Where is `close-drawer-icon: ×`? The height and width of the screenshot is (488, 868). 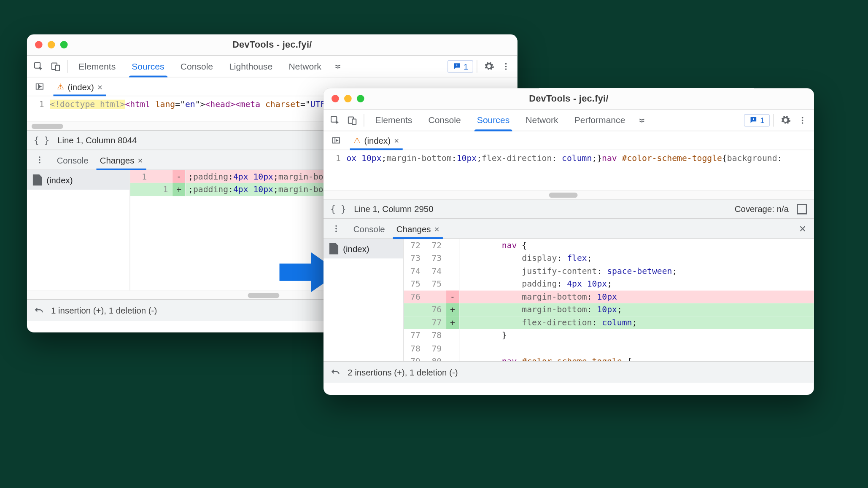 close-drawer-icon: × is located at coordinates (803, 228).